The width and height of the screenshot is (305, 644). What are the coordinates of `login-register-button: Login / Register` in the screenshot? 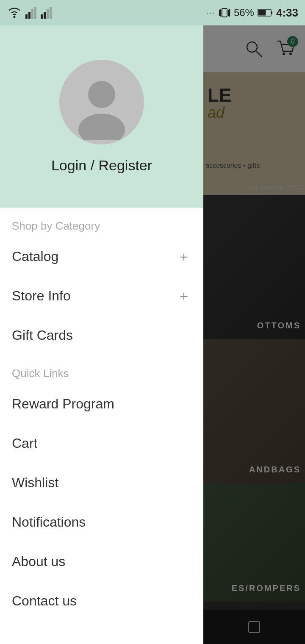 It's located at (102, 165).